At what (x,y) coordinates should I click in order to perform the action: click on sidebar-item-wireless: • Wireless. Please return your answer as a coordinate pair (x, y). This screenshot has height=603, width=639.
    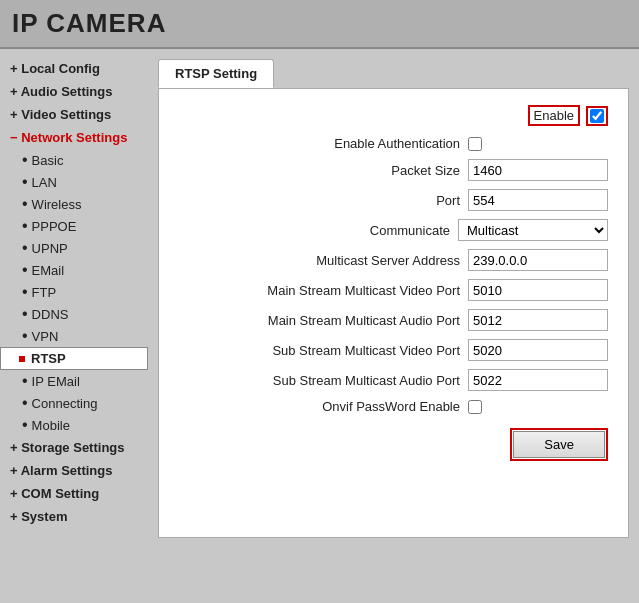
    Looking at the image, I should click on (74, 204).